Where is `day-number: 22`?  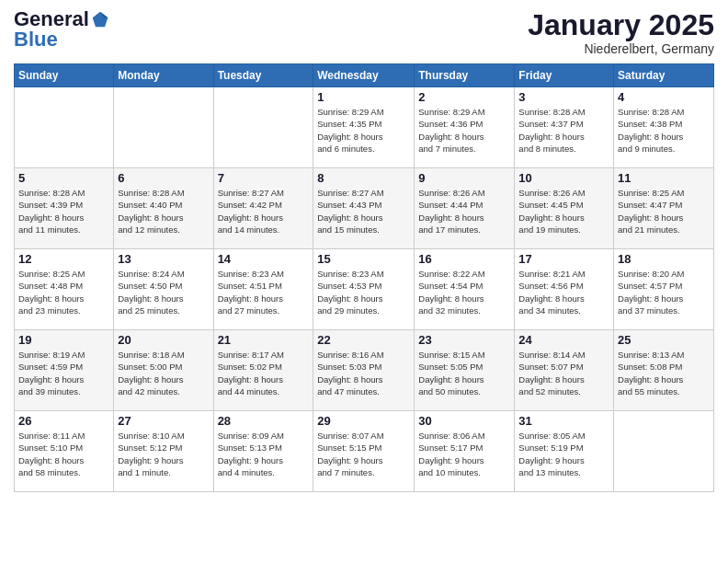 day-number: 22 is located at coordinates (364, 340).